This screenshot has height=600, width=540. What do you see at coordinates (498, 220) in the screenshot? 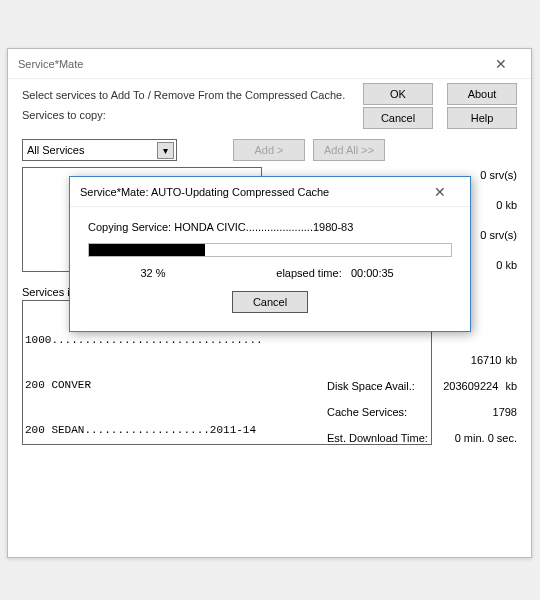
I see `side-stats: 0 srv(s) 0 kb 0 srv(s) 0 kb` at bounding box center [498, 220].